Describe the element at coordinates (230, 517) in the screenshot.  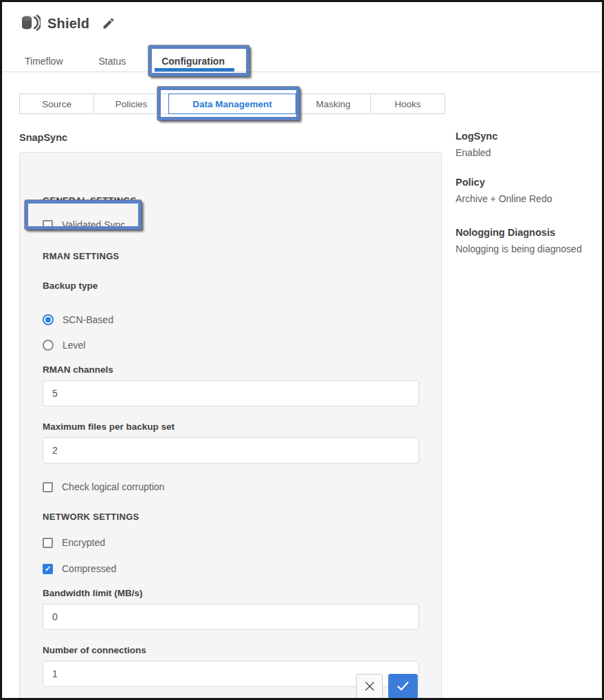
I see `network-settings-header: NETWORK SETTINGS` at that location.